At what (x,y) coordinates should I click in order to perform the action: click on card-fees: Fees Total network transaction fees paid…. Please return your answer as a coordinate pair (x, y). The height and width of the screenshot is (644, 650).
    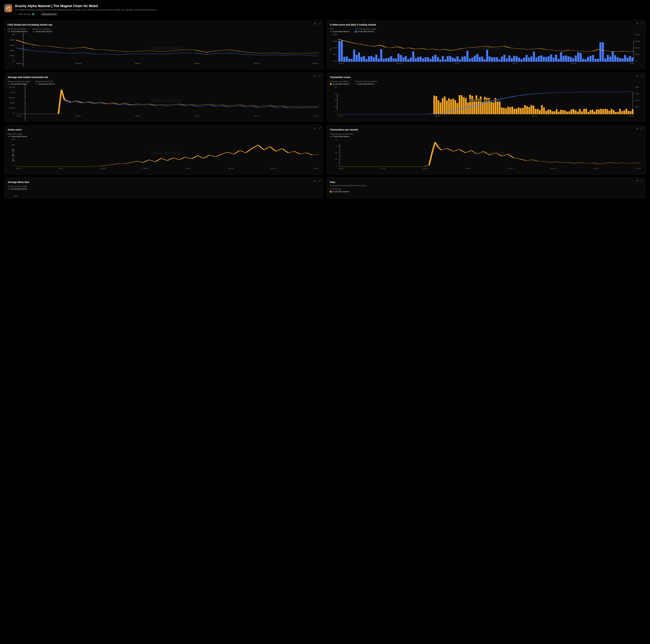
    Looking at the image, I should click on (486, 188).